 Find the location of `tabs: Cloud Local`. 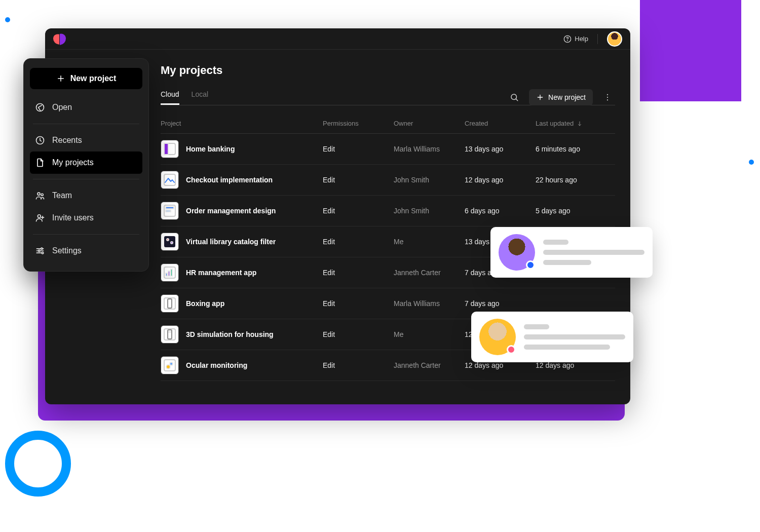

tabs: Cloud Local is located at coordinates (184, 97).